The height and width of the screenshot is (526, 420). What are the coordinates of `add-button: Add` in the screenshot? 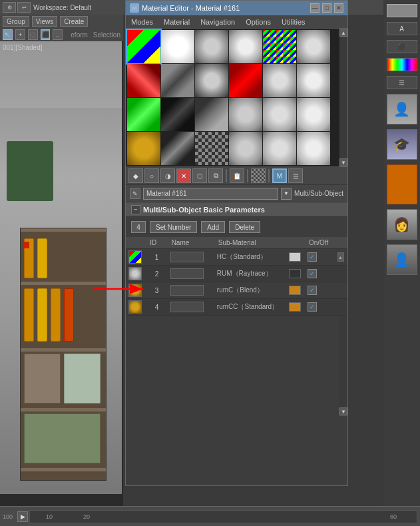 It's located at (213, 227).